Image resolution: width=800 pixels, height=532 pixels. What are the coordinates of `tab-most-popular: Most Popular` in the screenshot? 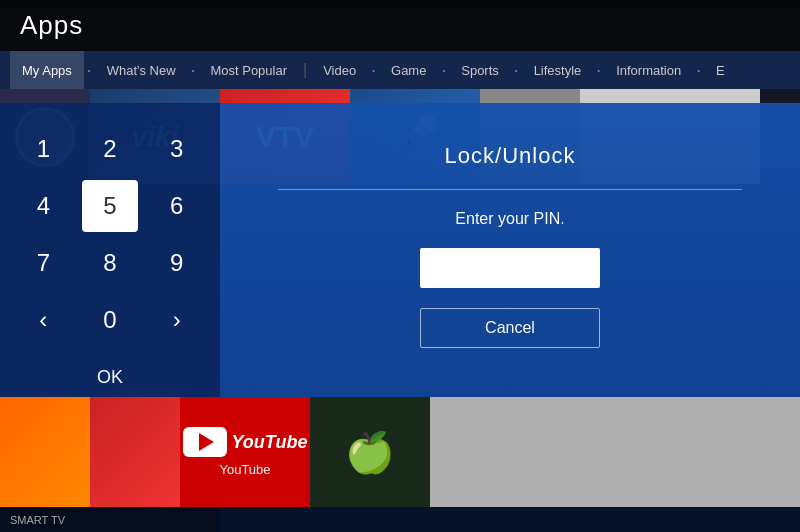 It's located at (248, 70).